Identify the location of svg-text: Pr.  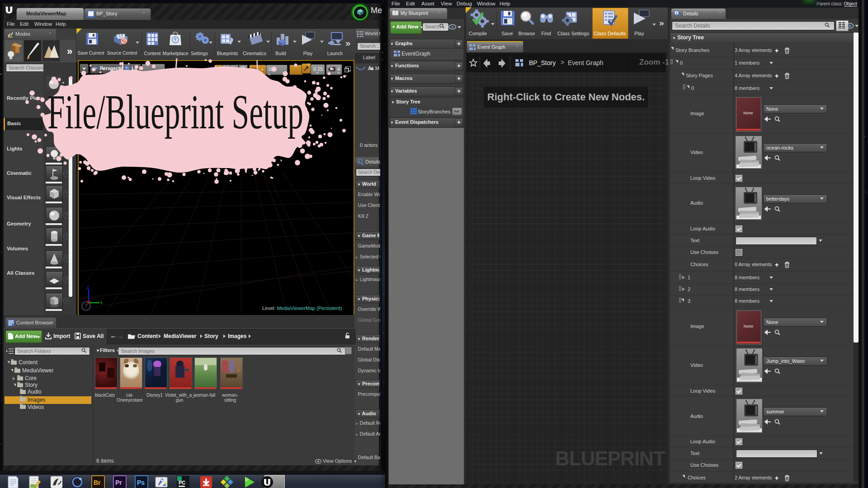
(118, 483).